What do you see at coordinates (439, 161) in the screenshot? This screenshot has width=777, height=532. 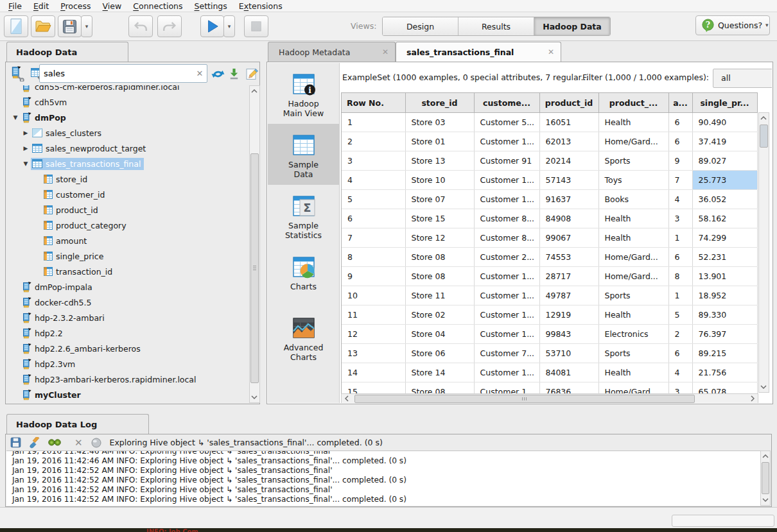 I see `table-cell: Store 13` at bounding box center [439, 161].